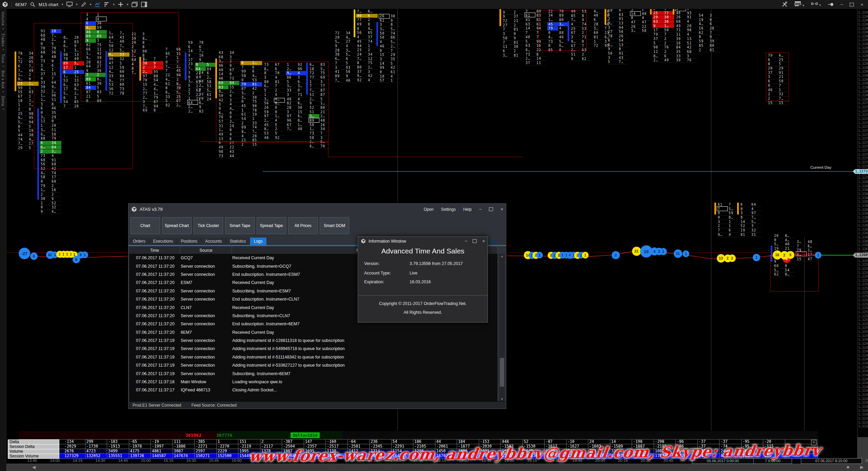  I want to click on cluster-row: 1628, so click(709, 28).